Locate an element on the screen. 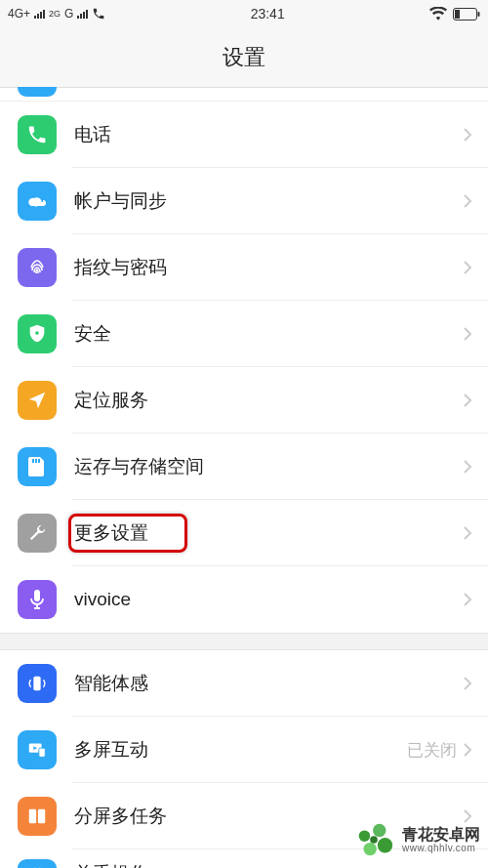  watermark-url: www.qhhlv.com is located at coordinates (441, 847).